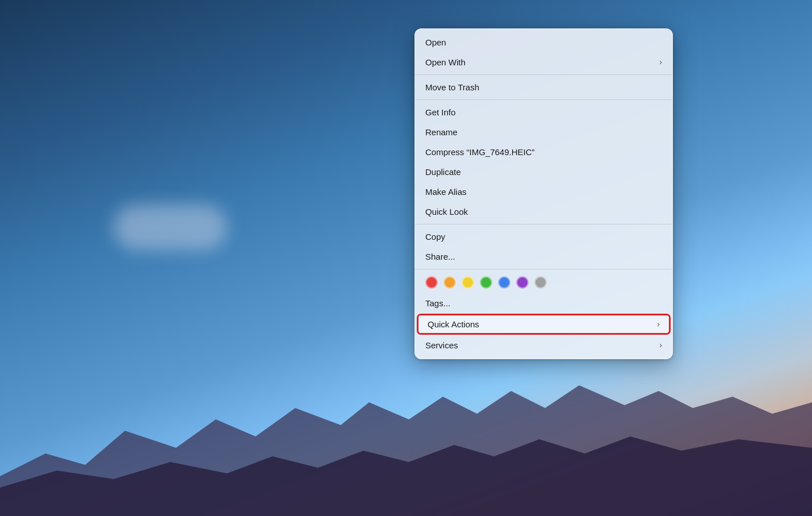 Image resolution: width=812 pixels, height=516 pixels. What do you see at coordinates (661, 63) in the screenshot?
I see `chevron-right-icon: ›` at bounding box center [661, 63].